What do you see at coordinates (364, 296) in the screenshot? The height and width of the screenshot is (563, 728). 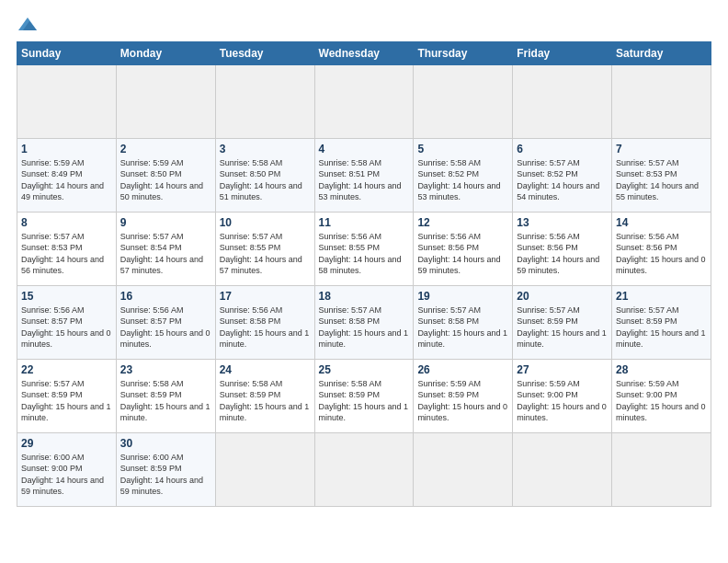 I see `day-number: 18` at bounding box center [364, 296].